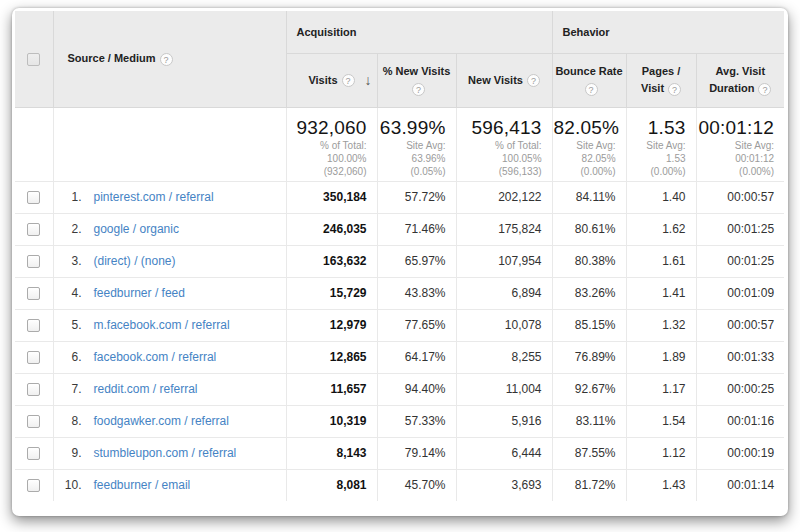 The image size is (800, 532). I want to click on cell-avg-visit-duration: 00:01:33, so click(740, 357).